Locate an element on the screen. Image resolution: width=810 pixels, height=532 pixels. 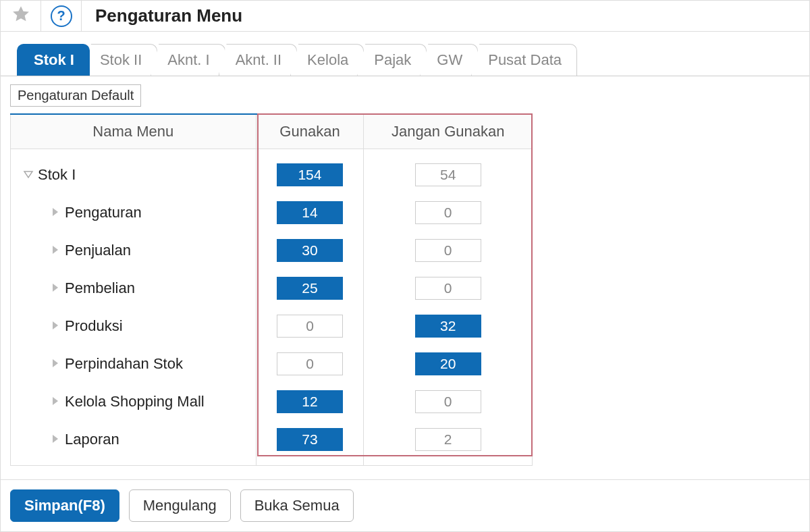
tab-stok-i: Stok I is located at coordinates (53, 59).